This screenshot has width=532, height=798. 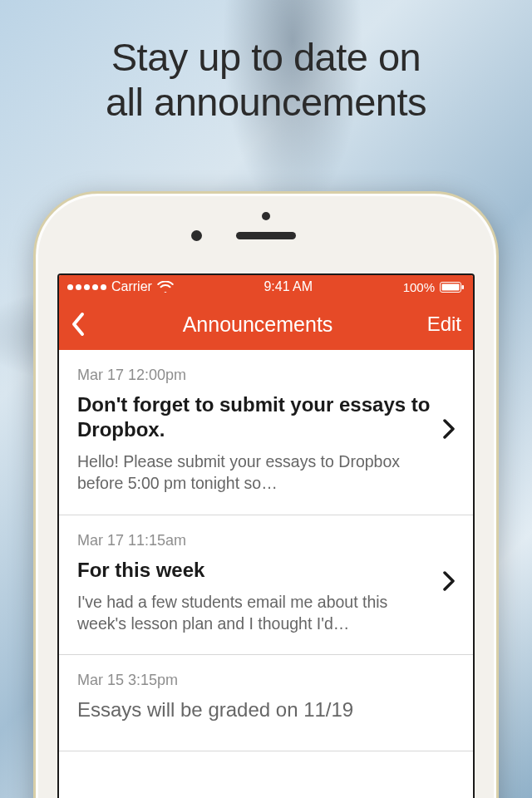 I want to click on announcement-body: Hello! Please submit your essays to Drop…, so click(x=255, y=472).